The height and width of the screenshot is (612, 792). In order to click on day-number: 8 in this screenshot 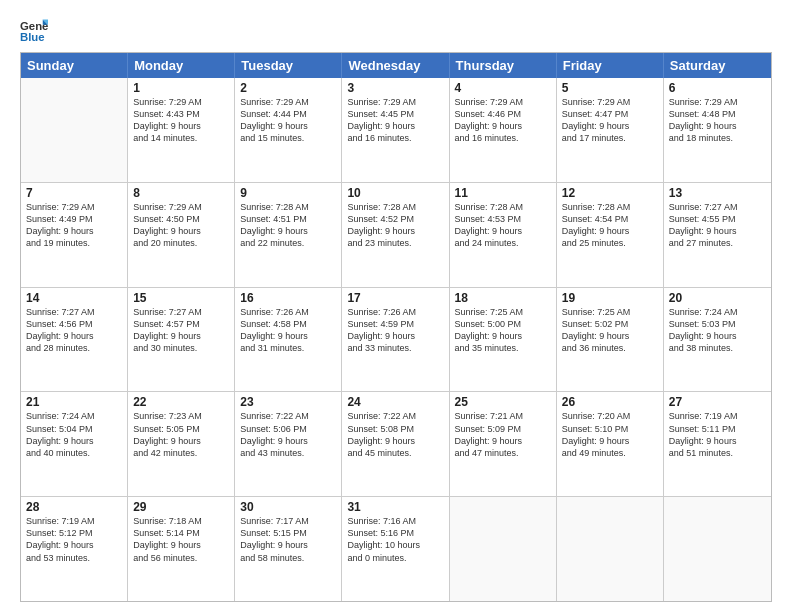, I will do `click(181, 193)`.